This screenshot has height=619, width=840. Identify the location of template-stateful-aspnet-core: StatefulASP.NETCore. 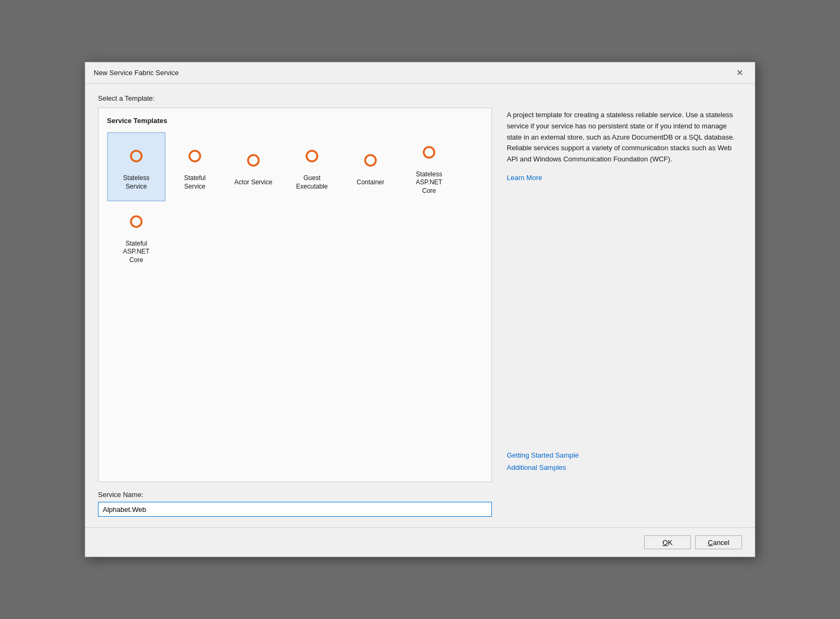
(136, 236).